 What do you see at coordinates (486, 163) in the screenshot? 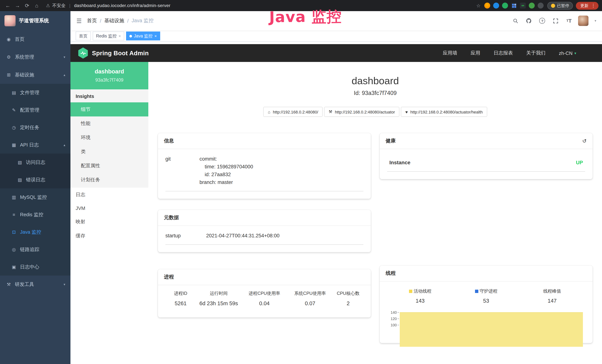
I see `health-instance-row: Instance UP` at bounding box center [486, 163].